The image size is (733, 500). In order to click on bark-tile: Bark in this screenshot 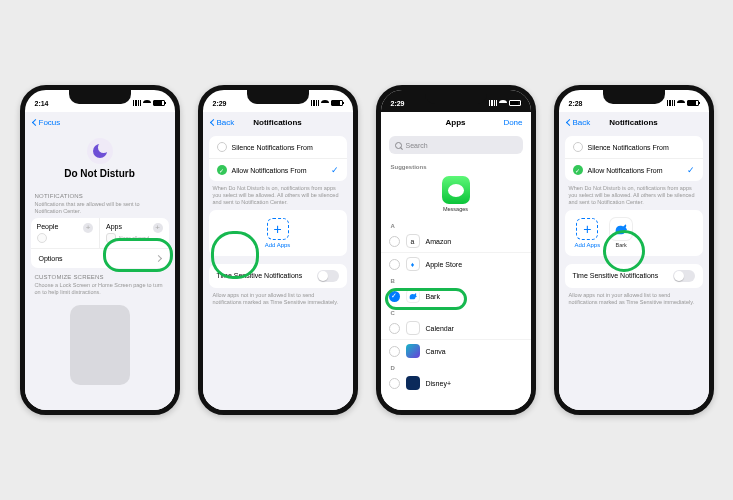, I will do `click(621, 233)`.